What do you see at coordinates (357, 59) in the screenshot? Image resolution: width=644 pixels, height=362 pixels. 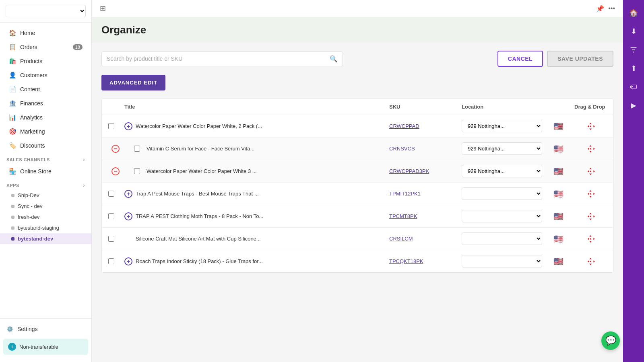 I see `toolbar: 🔍 CANCEL SAVE UPDATES` at bounding box center [357, 59].